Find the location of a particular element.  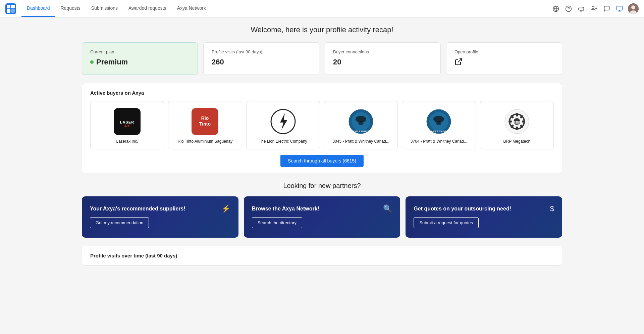

stat-open-profile: Open profile is located at coordinates (504, 58).